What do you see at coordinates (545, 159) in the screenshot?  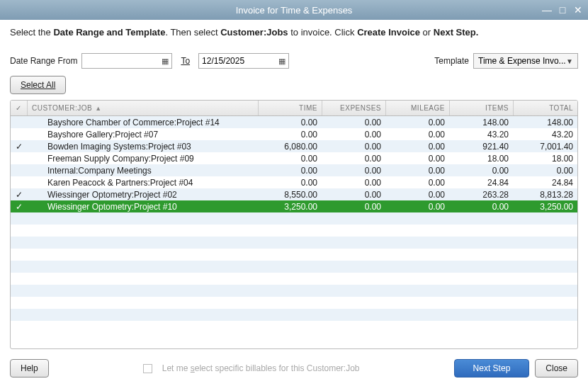 I see `cell-total: 18.00` at bounding box center [545, 159].